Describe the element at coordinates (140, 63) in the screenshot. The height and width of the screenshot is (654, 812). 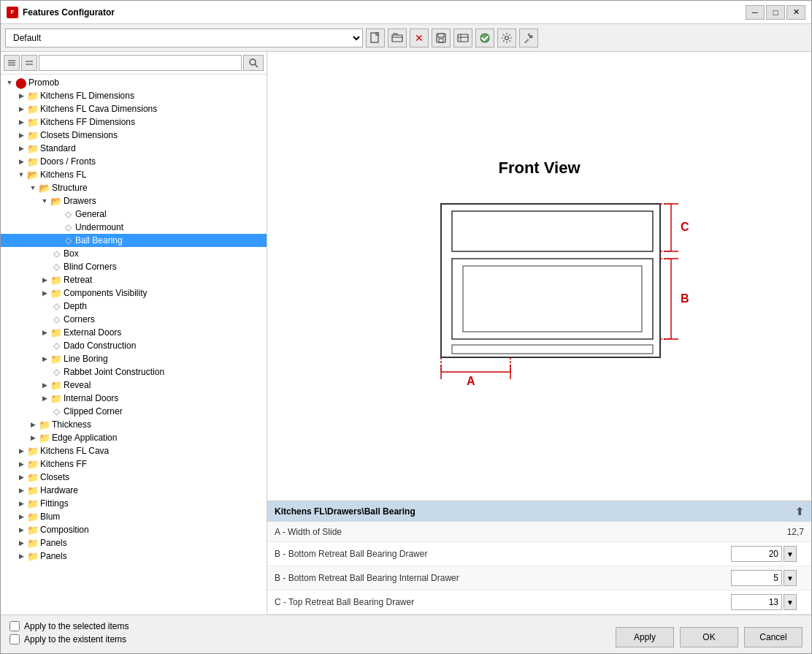
I see `search-input` at that location.